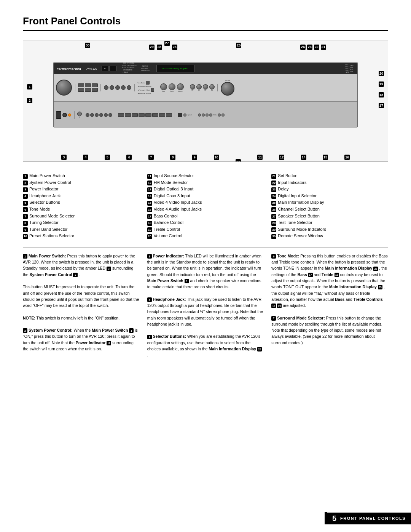 Image resolution: width=411 pixels, height=532 pixels. Describe the element at coordinates (206, 248) in the screenshot. I see `divider` at that location.